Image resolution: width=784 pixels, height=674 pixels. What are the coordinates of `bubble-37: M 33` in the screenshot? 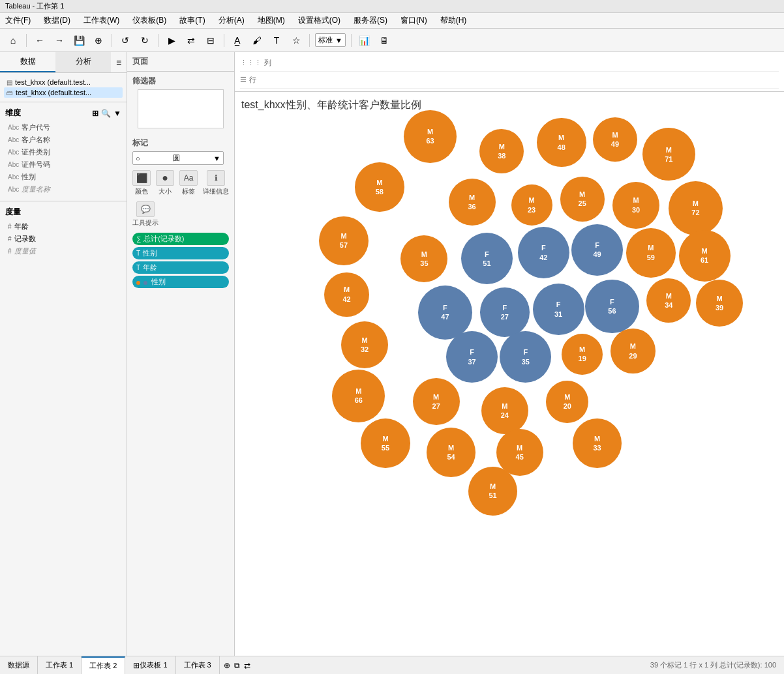 It's located at (597, 443).